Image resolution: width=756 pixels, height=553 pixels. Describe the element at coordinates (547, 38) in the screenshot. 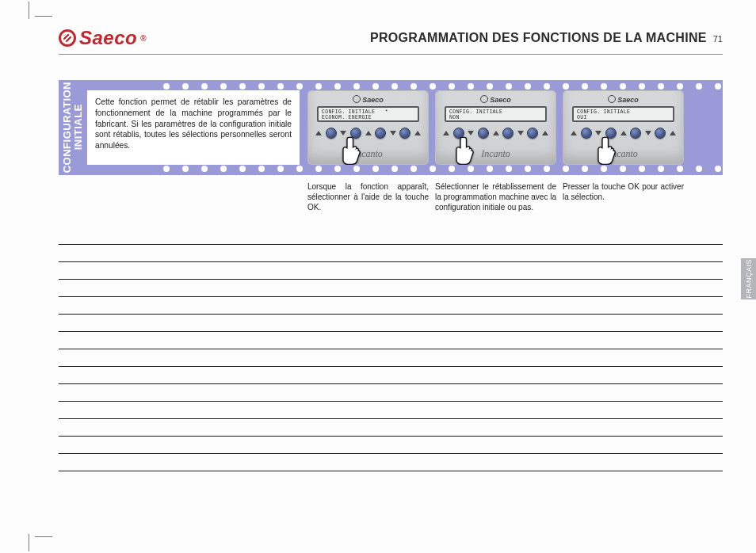

I see `header-right: PROGRAMMATION DES FONCTIONS DE LA MACHIN…` at that location.